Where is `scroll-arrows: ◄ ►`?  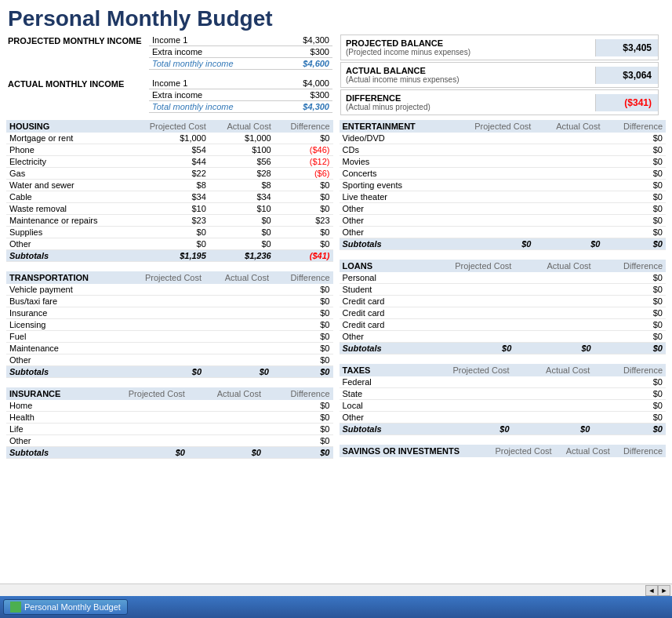 scroll-arrows: ◄ ► is located at coordinates (658, 591).